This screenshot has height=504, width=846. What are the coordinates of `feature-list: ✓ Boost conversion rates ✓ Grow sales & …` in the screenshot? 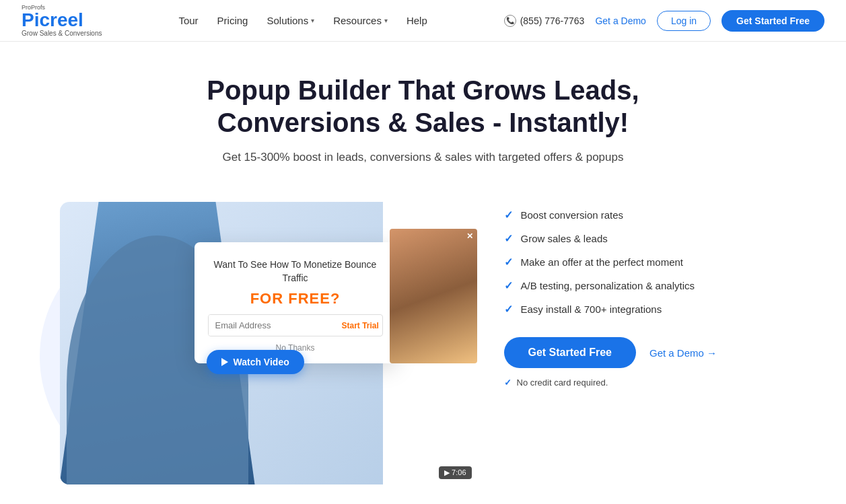 It's located at (645, 262).